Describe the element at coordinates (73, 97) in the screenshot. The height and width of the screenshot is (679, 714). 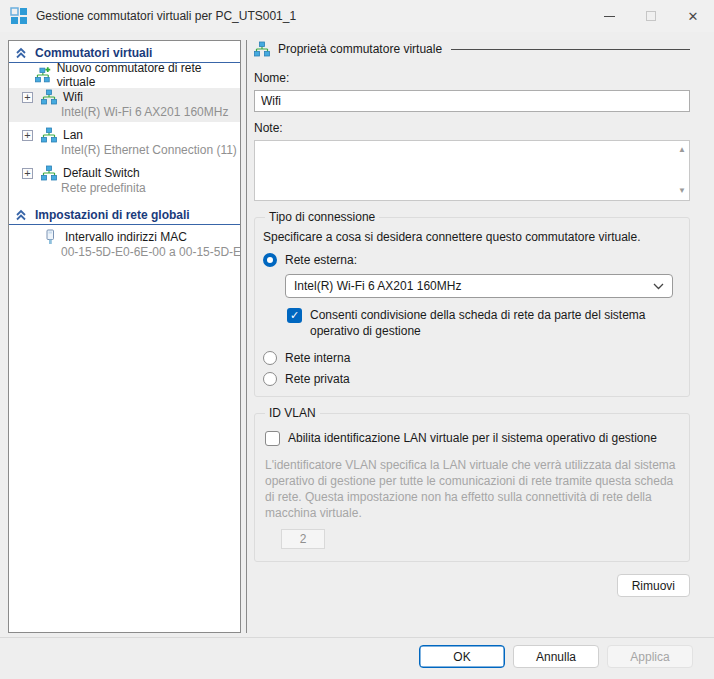
I see `switch-name: Wifi` at that location.